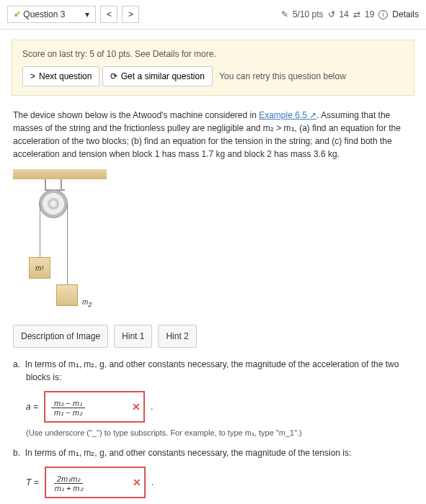 The image size is (426, 504). What do you see at coordinates (285, 14) in the screenshot?
I see `edit-icon: ✎` at bounding box center [285, 14].